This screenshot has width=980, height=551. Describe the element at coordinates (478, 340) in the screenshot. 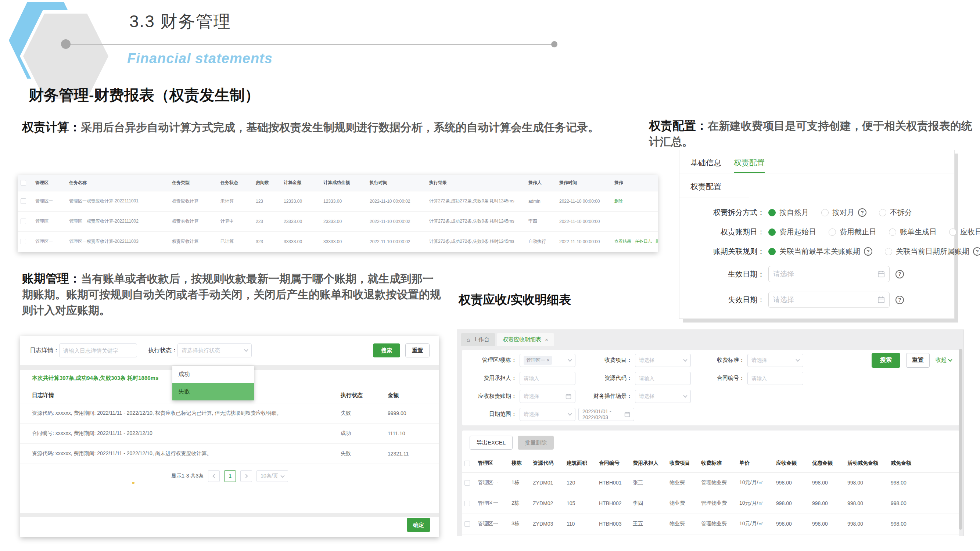

I see `tab-workspace: ⌂工作台` at that location.